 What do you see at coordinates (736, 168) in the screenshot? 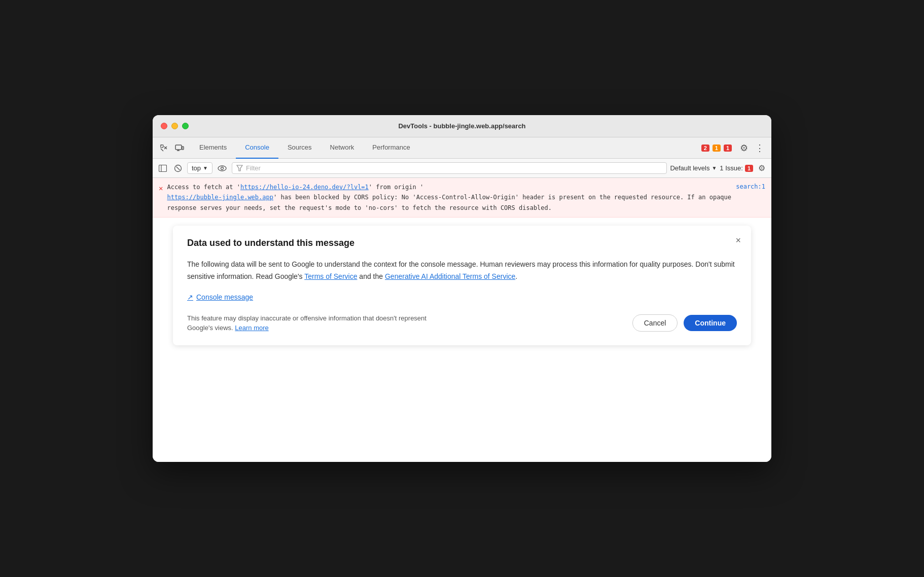
I see `issue-count-area: 1 Issue: 1` at bounding box center [736, 168].